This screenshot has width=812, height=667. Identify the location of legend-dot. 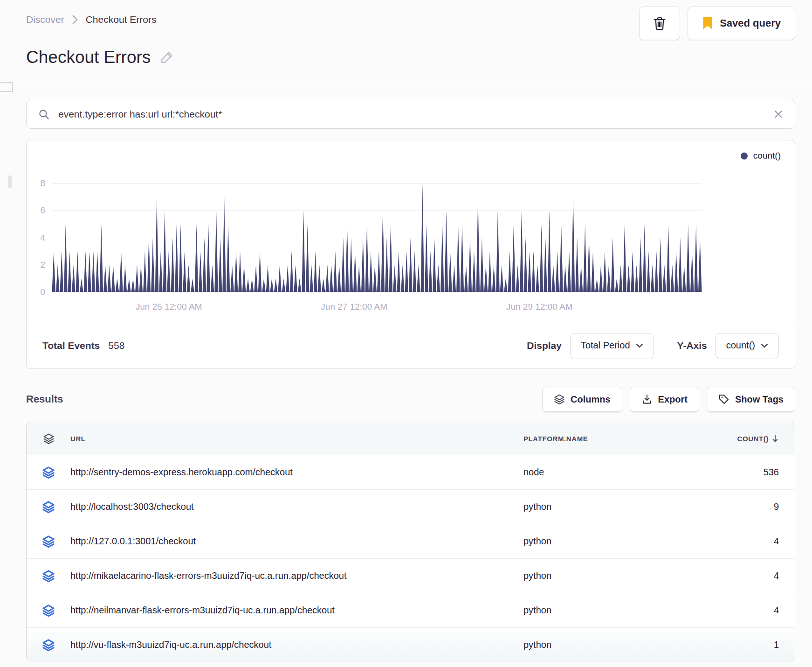
(744, 156).